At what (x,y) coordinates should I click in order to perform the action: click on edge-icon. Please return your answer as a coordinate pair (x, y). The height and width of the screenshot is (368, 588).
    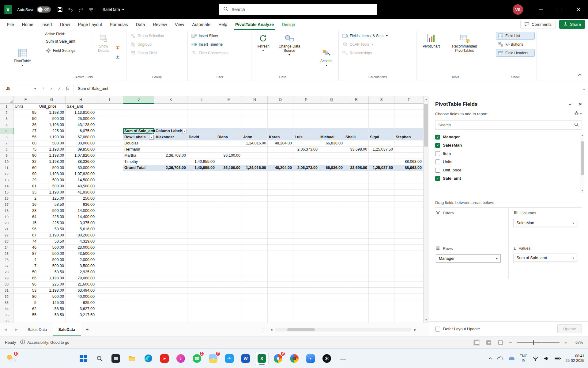
    Looking at the image, I should click on (148, 358).